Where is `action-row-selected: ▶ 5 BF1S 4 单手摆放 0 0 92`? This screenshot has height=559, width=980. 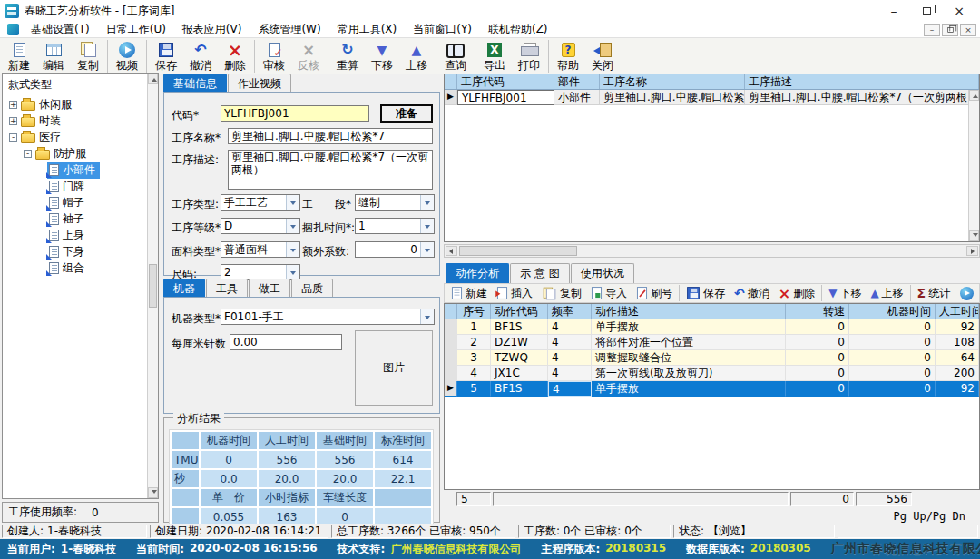
action-row-selected: ▶ 5 BF1S 4 单手摆放 0 0 92 is located at coordinates (711, 388).